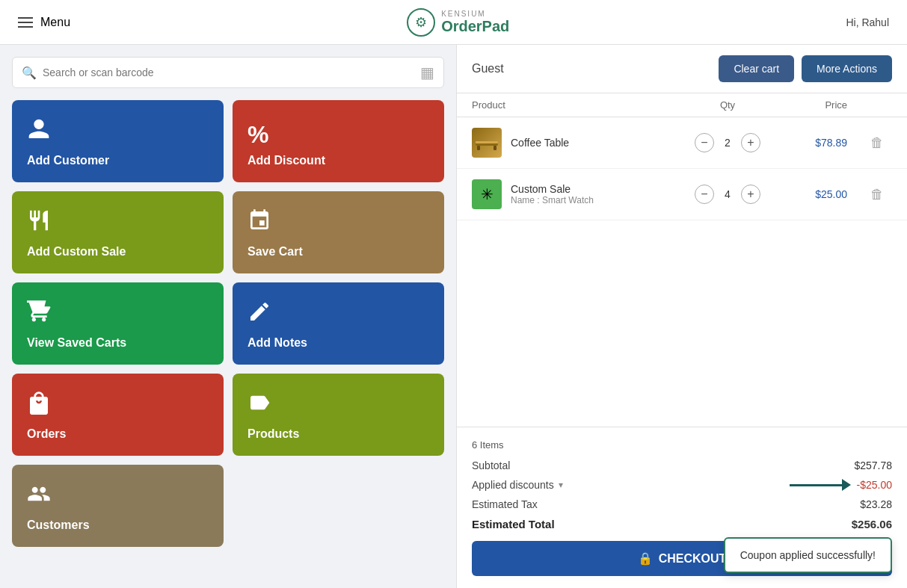  I want to click on qty-increase-custom-sale: +, so click(751, 194).